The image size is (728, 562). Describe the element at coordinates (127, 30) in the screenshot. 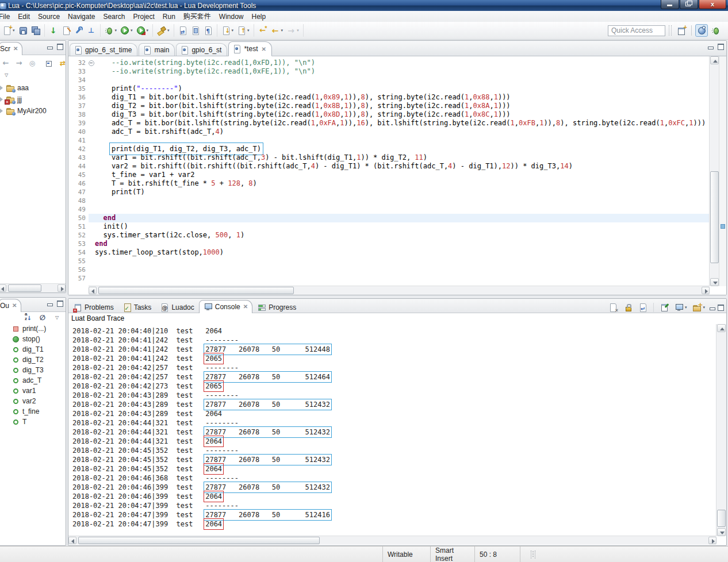

I see `run-button: ▾` at that location.